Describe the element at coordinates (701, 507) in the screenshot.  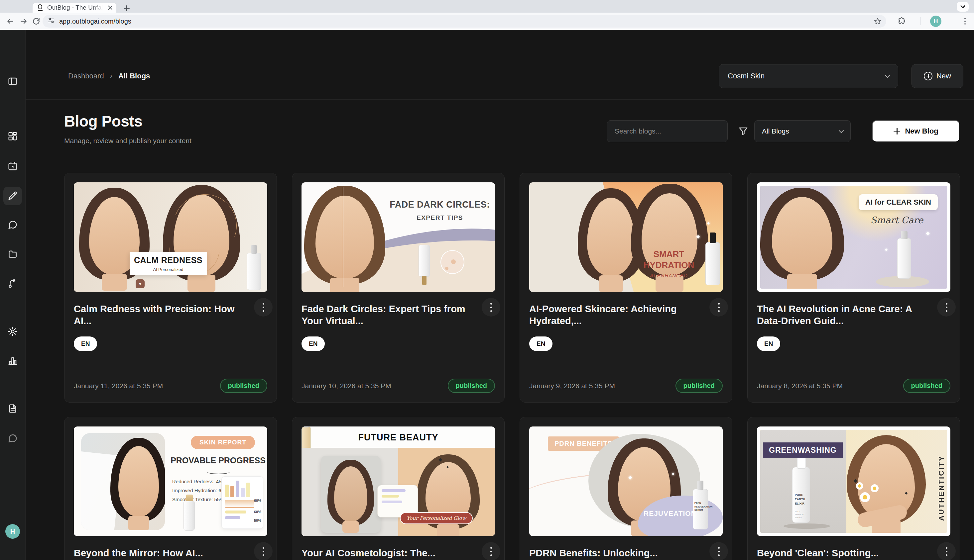
I see `bottle-label: PDRN REJUVENATION SERUM` at that location.